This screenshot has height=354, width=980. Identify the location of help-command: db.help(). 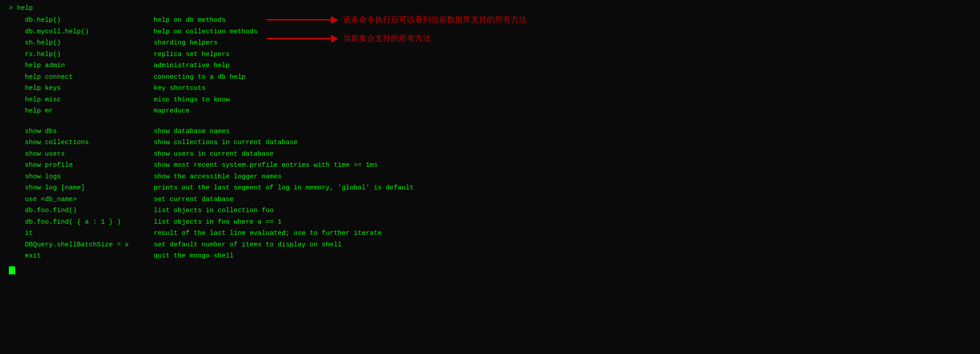
(81, 20).